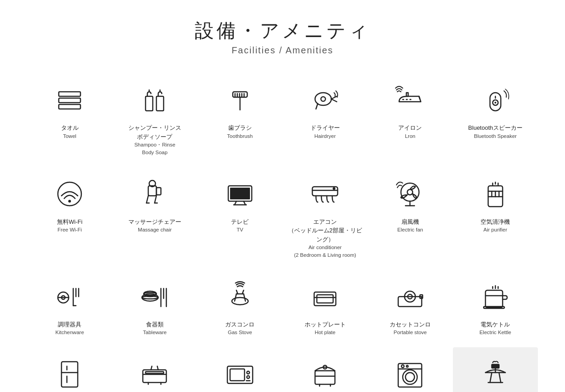 The image size is (565, 392). What do you see at coordinates (495, 333) in the screenshot?
I see `electric-kettle-label-en: Electric Kettle` at bounding box center [495, 333].